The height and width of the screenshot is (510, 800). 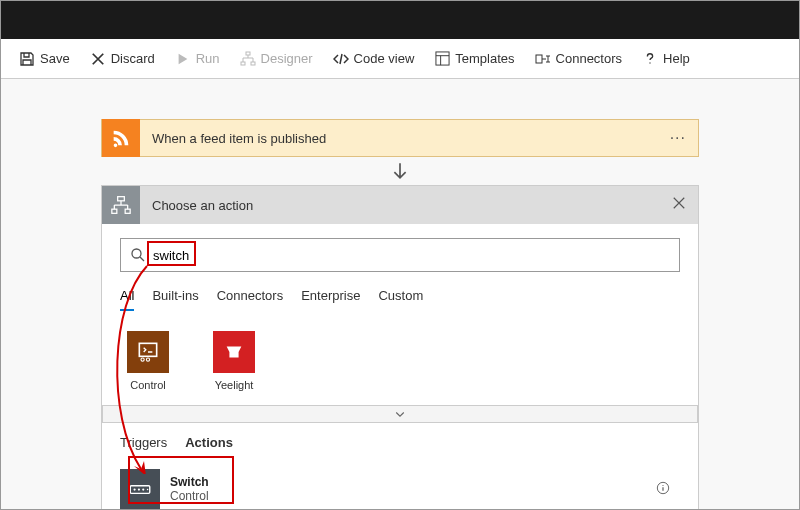 What do you see at coordinates (400, 59) in the screenshot?
I see `toolbar: Save Discard Run Designer Code view Temp…` at bounding box center [400, 59].